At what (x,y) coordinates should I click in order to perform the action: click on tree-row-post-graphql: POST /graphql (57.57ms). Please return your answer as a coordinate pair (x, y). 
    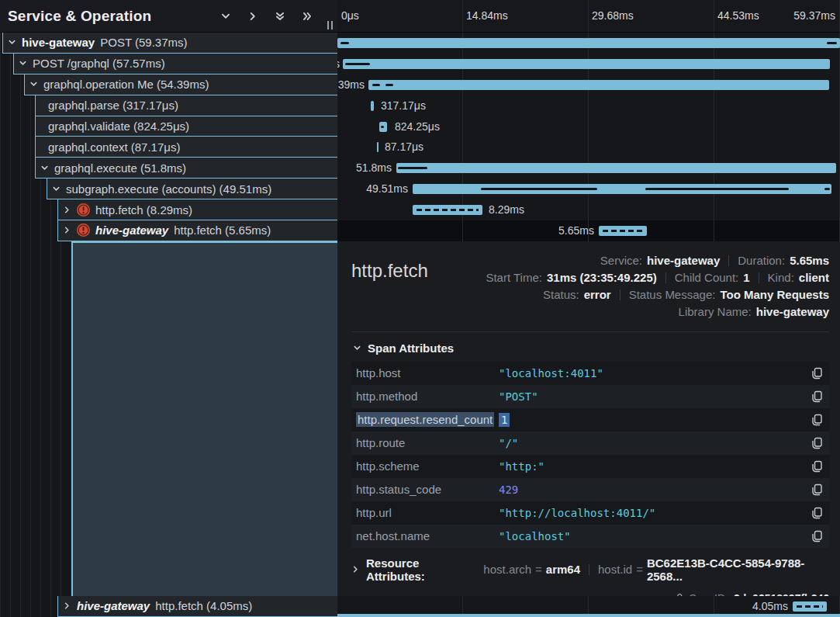
    Looking at the image, I should click on (175, 64).